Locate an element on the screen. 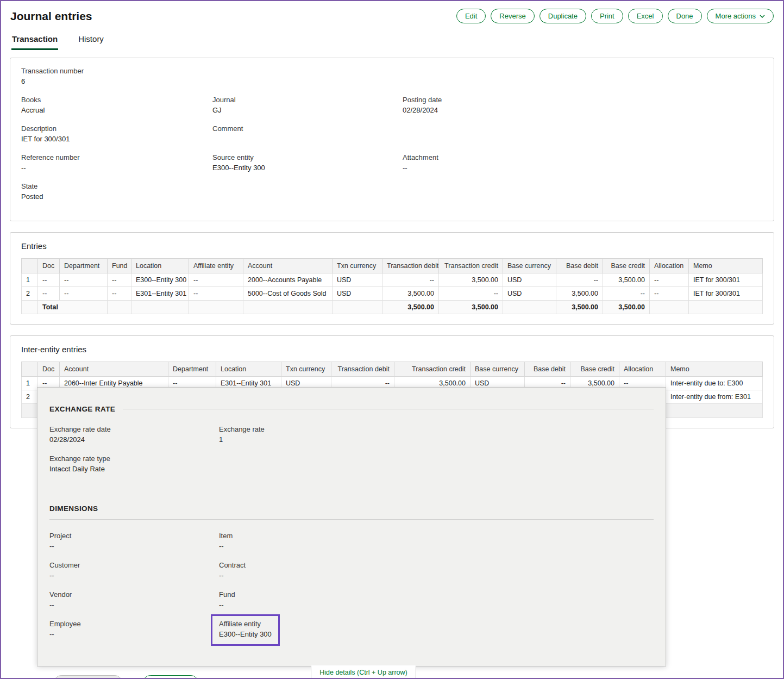 The image size is (784, 679). field-attachment: Attachment -- is located at coordinates (582, 165).